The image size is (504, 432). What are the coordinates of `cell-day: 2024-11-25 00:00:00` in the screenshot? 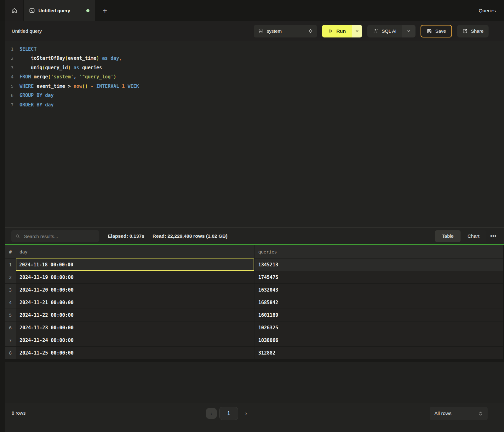 It's located at (135, 353).